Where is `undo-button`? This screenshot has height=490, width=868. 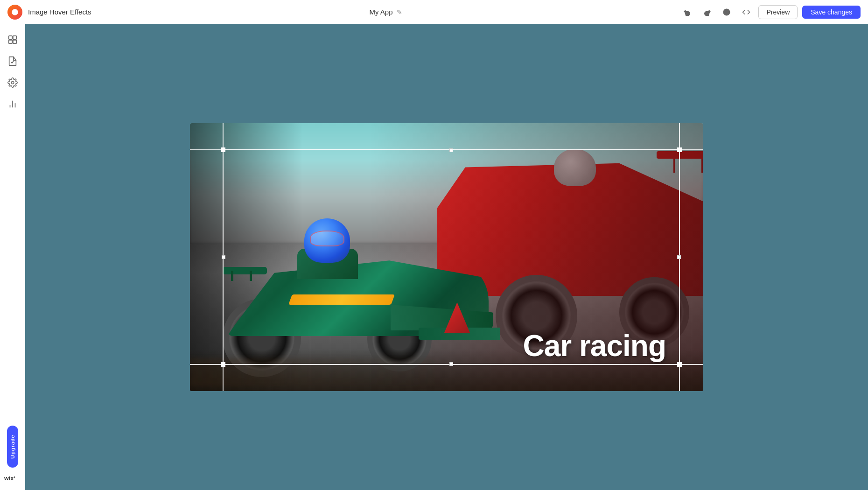 undo-button is located at coordinates (687, 12).